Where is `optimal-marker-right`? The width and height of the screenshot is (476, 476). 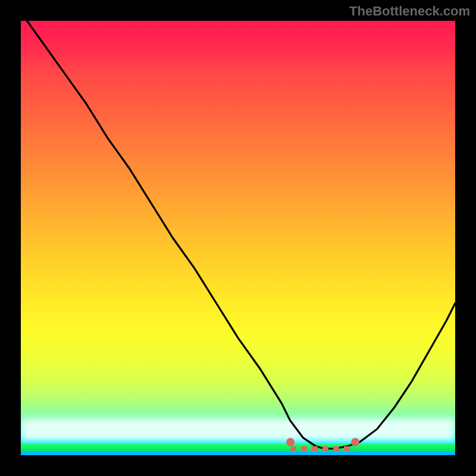
optimal-marker-right is located at coordinates (355, 442).